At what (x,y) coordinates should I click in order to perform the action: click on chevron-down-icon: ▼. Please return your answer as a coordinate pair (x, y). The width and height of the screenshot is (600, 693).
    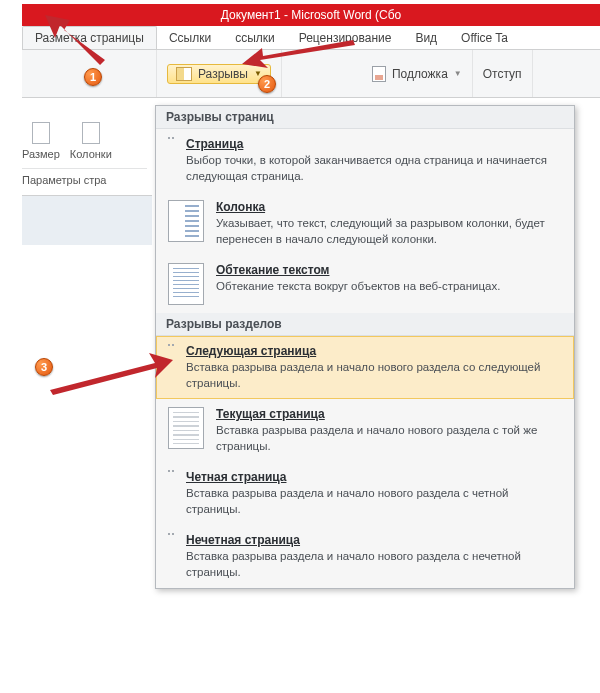
    Looking at the image, I should click on (458, 74).